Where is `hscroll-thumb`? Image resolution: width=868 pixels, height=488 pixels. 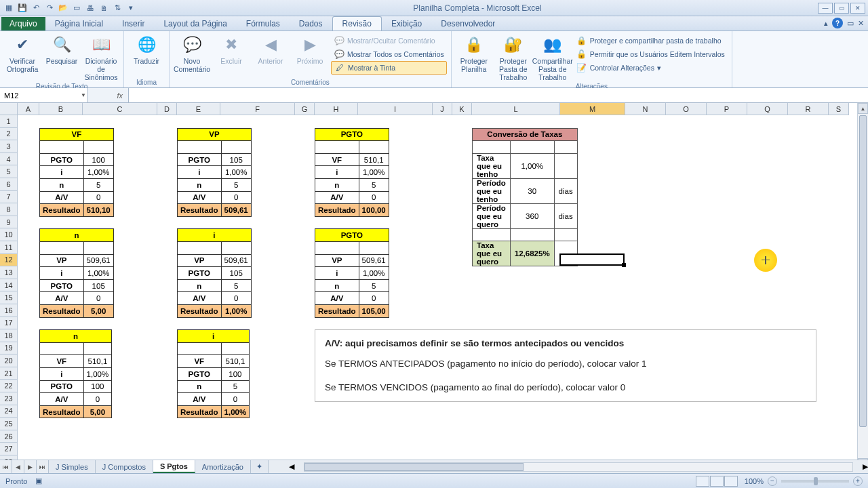 hscroll-thumb is located at coordinates (414, 467).